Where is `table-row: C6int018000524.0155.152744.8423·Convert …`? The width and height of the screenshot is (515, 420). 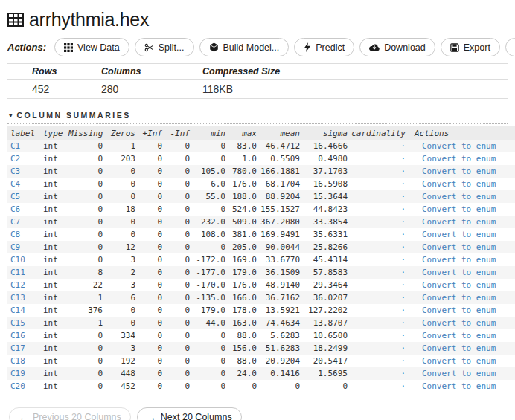 table-row: C6int018000524.0155.152744.8423·Convert … is located at coordinates (261, 210).